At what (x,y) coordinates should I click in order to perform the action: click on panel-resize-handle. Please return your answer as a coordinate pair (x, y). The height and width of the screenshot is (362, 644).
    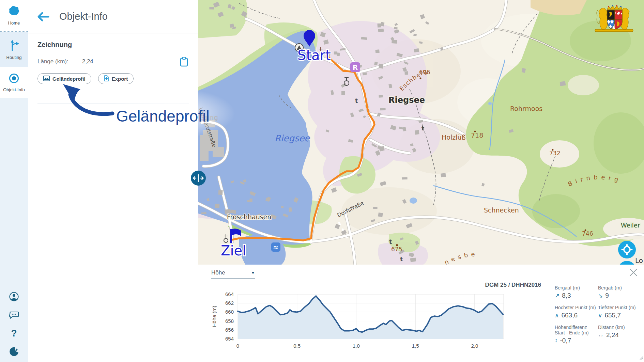
    Looking at the image, I should click on (198, 178).